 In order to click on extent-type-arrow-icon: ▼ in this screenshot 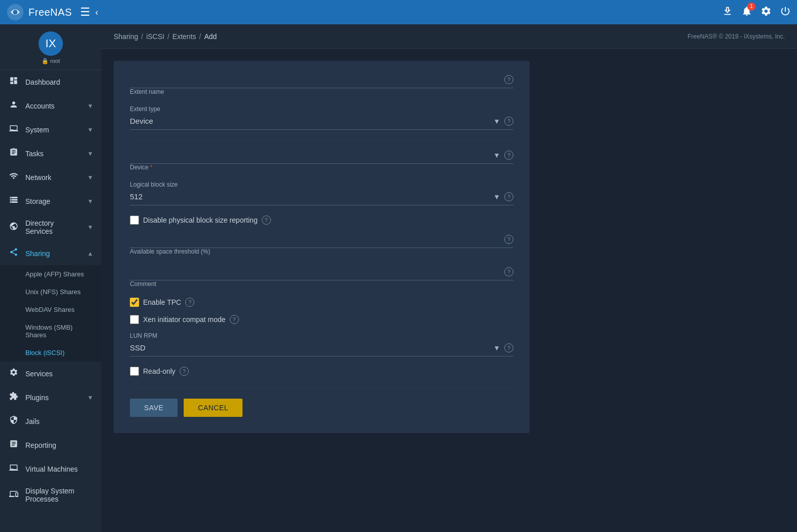, I will do `click(497, 121)`.